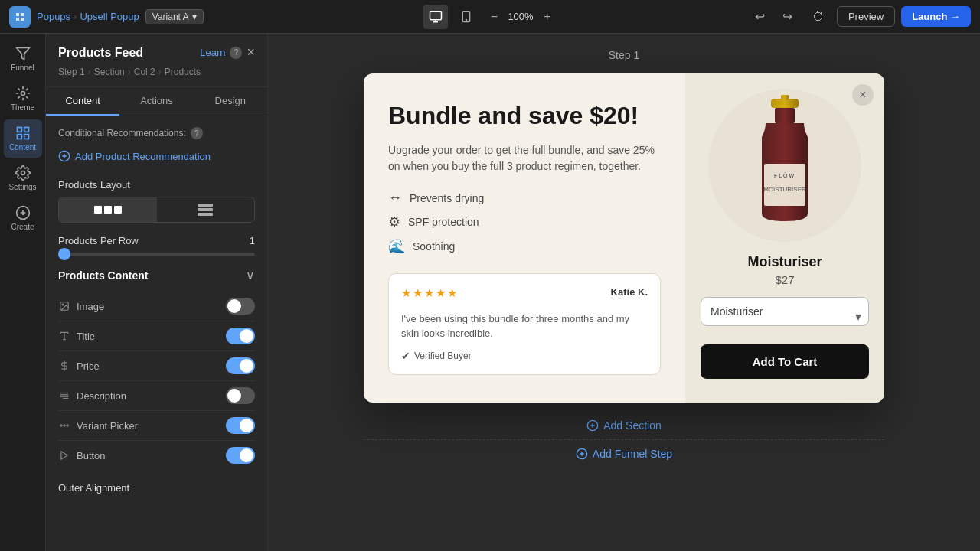 The width and height of the screenshot is (980, 551). What do you see at coordinates (466, 17) in the screenshot?
I see `mobile-view-btn` at bounding box center [466, 17].